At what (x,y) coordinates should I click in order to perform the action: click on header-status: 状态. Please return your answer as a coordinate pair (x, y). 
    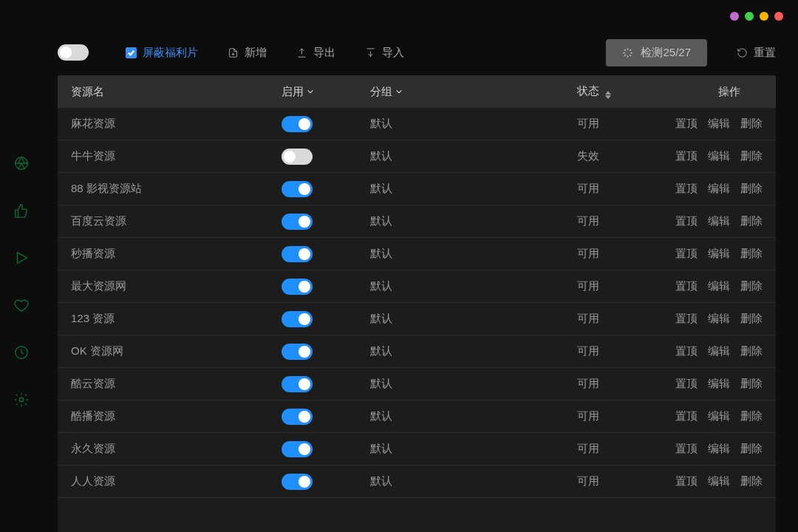
    Looking at the image, I should click on (625, 92).